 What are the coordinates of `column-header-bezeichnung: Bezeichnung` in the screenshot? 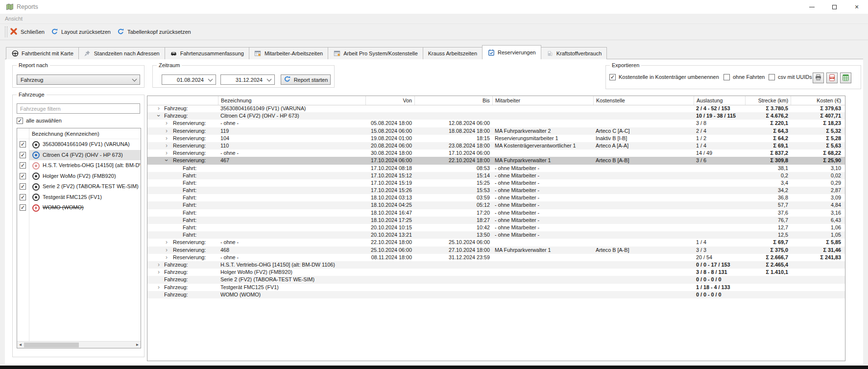 It's located at (292, 100).